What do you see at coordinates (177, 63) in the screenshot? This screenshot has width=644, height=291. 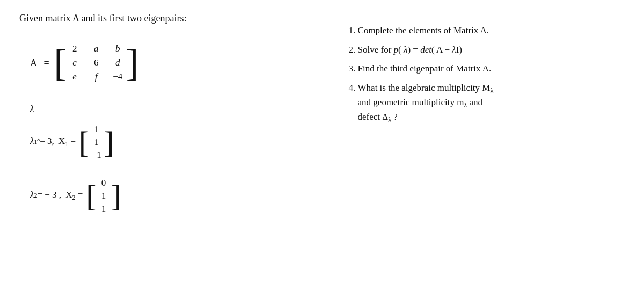 I see `matrix-equation: A = 2 a b c 6 d e f −4` at bounding box center [177, 63].